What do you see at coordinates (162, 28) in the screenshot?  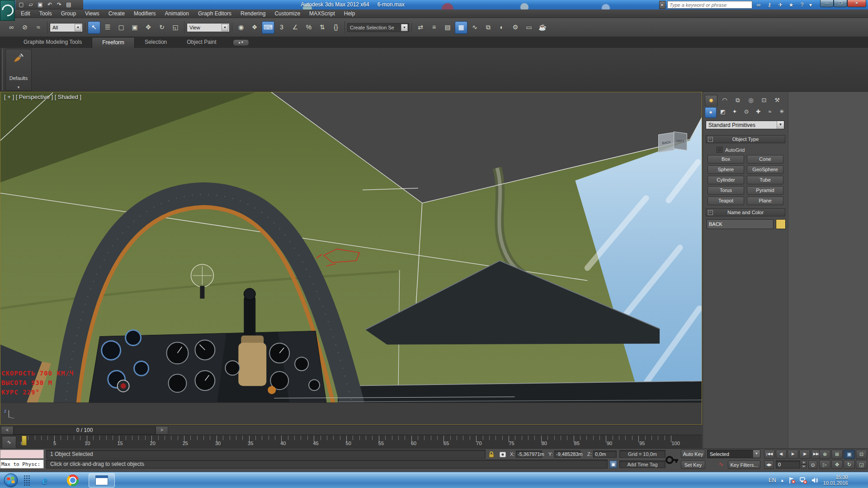 I see `select-and-rotate-icon: ↻` at bounding box center [162, 28].